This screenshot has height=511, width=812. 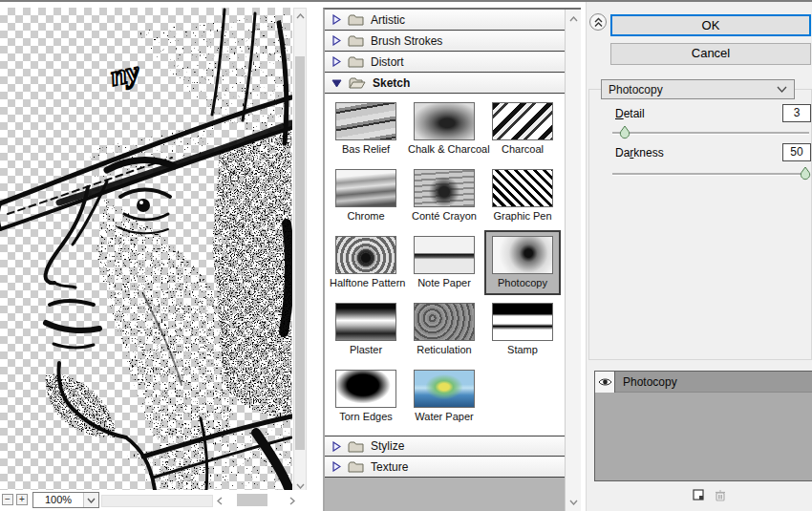 I want to click on preview-hscroll-thumb, so click(x=252, y=500).